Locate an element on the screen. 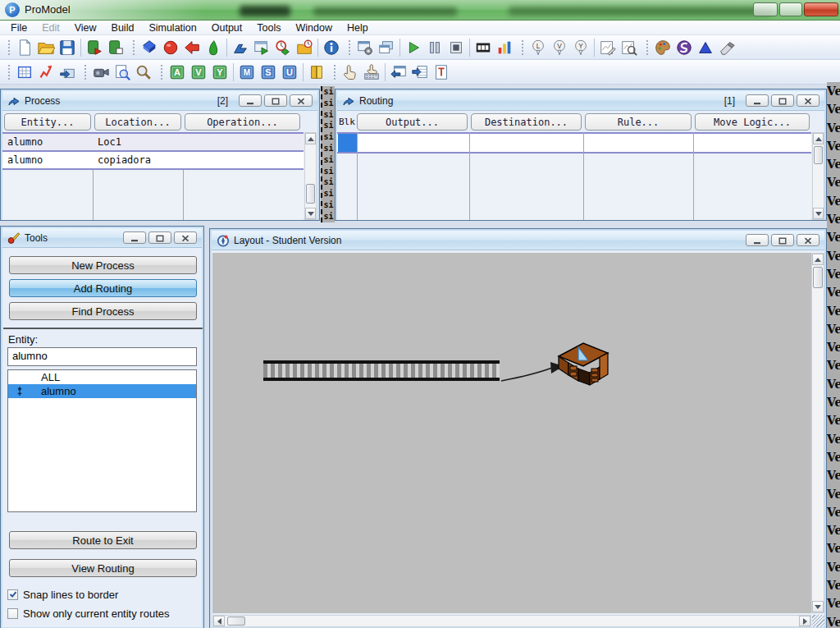 Image resolution: width=840 pixels, height=628 pixels. routing-table is located at coordinates (574, 176).